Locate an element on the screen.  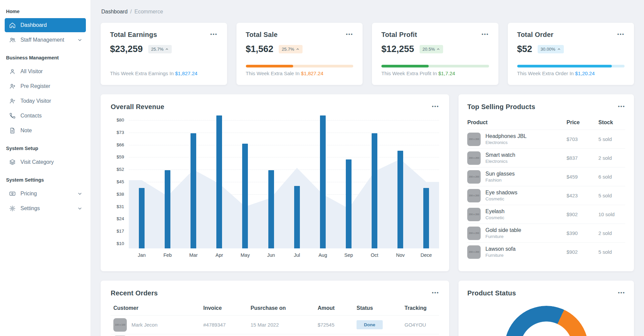
product-name: Eye shadows is located at coordinates (501, 193).